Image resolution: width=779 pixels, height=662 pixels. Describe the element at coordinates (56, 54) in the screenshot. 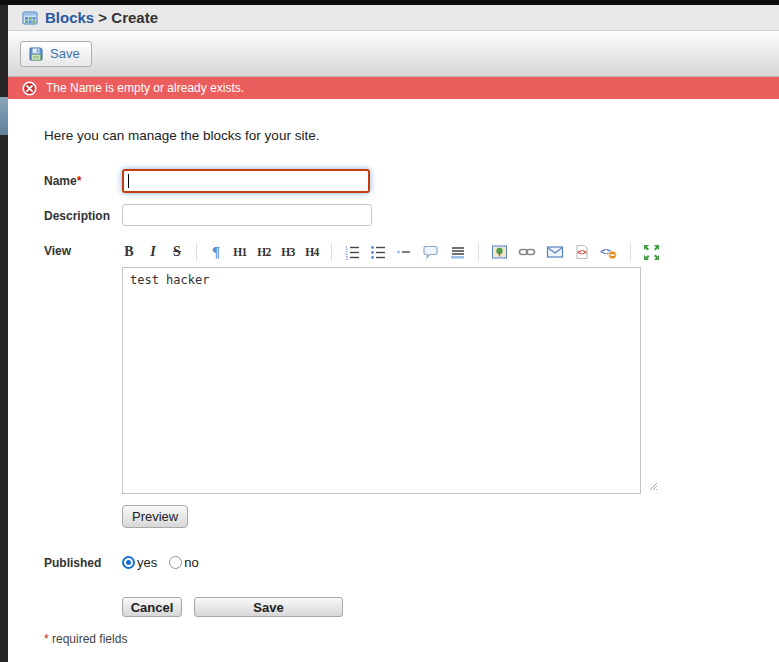

I see `toolbar-save-button: Save` at that location.